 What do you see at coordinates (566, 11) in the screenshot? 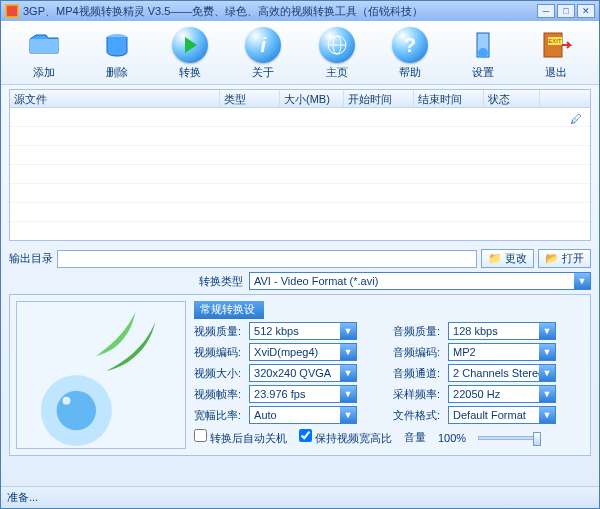
I see `maximize-button: □` at bounding box center [566, 11].